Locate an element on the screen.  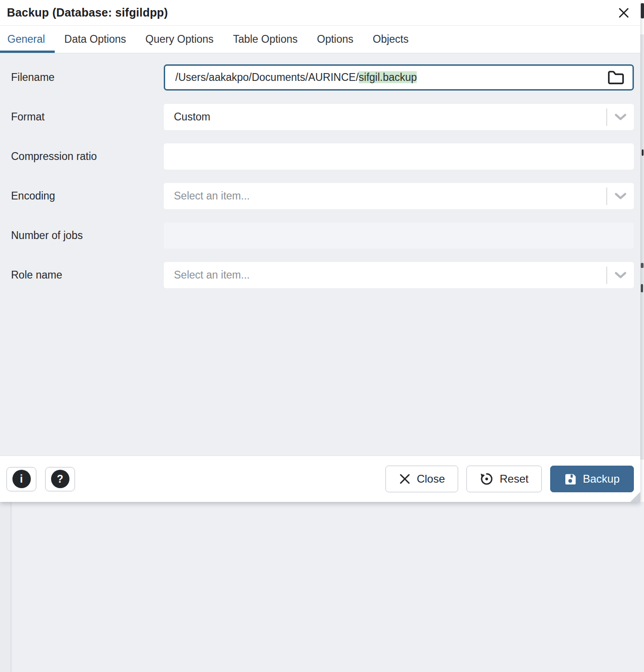
dialog-tabbar: General Data Options Query Options Table… is located at coordinates (320, 40).